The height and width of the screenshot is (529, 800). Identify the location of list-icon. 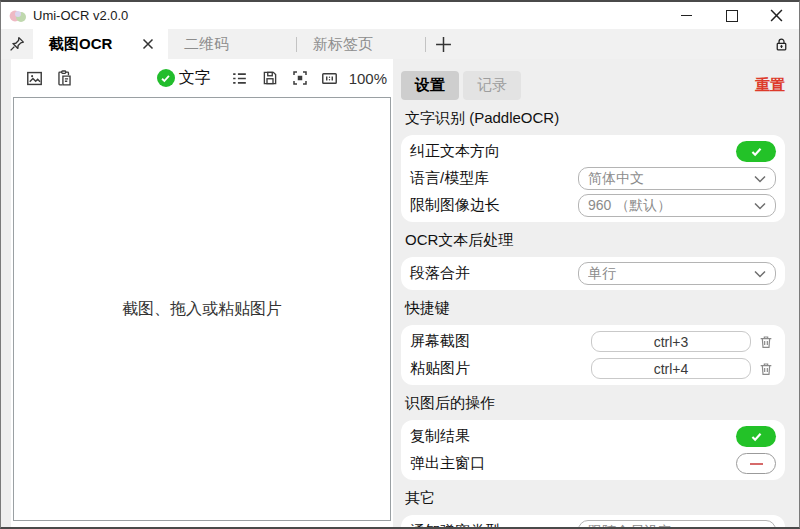
(240, 78).